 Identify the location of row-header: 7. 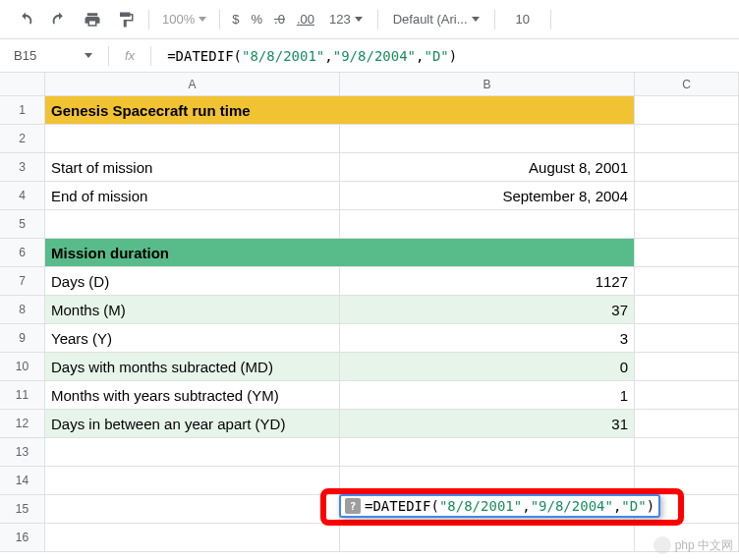
(23, 281).